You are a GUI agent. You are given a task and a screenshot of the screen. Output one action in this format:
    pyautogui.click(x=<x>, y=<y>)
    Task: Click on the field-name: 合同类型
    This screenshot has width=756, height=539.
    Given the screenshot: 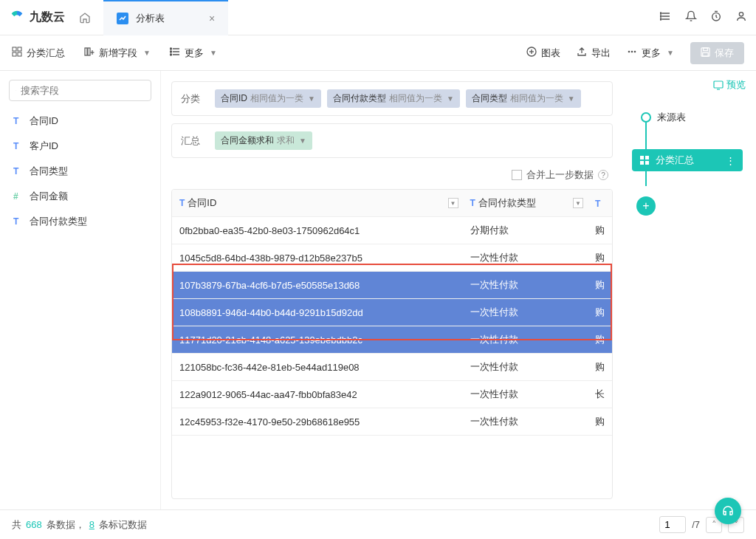 What is the action you would take?
    pyautogui.click(x=49, y=171)
    